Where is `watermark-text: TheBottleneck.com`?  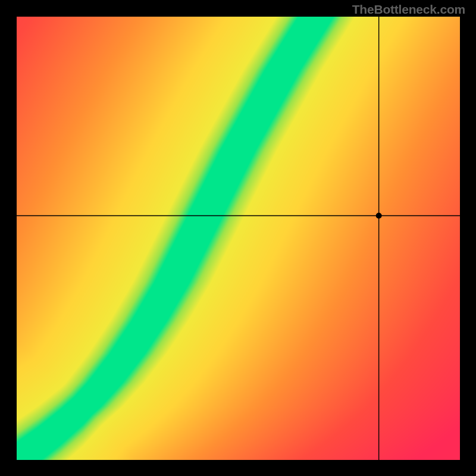 watermark-text: TheBottleneck.com is located at coordinates (409, 10).